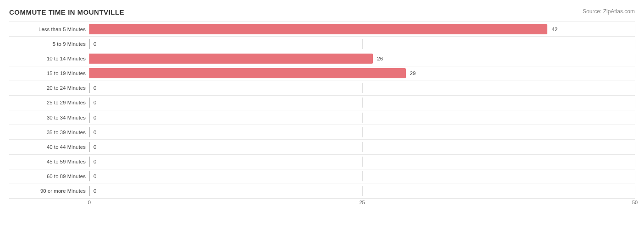 Image resolution: width=644 pixels, height=239 pixels. What do you see at coordinates (412, 73) in the screenshot?
I see `bar-value-label: 29` at bounding box center [412, 73].